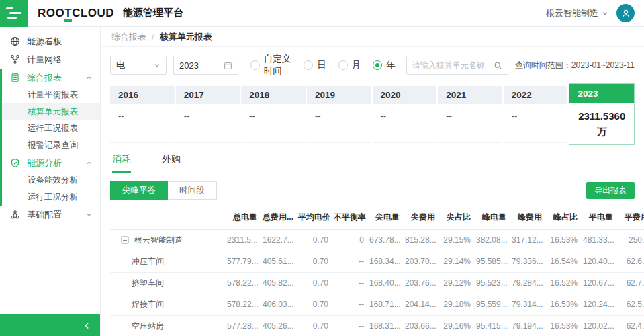  Describe the element at coordinates (377, 283) in the screenshot. I see `table-row: 挤塑车间578.22...405.82...0.70--168.40...203…` at that location.